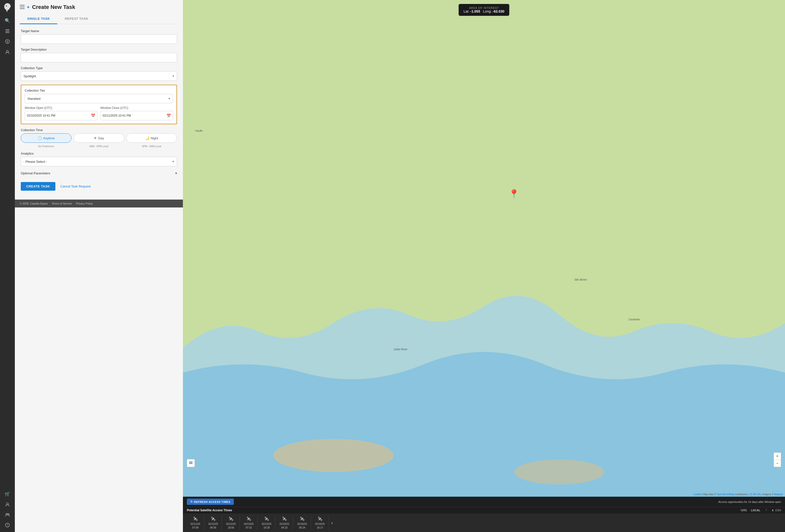 The height and width of the screenshot is (532, 785). Describe the element at coordinates (210, 502) in the screenshot. I see `refresh-access-times-button: ↻ REFRESH ACCESS TIMES` at that location.